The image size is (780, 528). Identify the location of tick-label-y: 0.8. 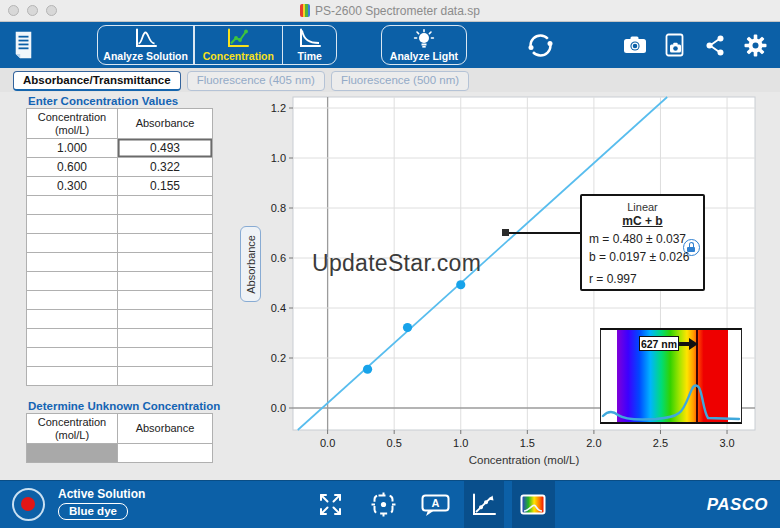
(278, 208).